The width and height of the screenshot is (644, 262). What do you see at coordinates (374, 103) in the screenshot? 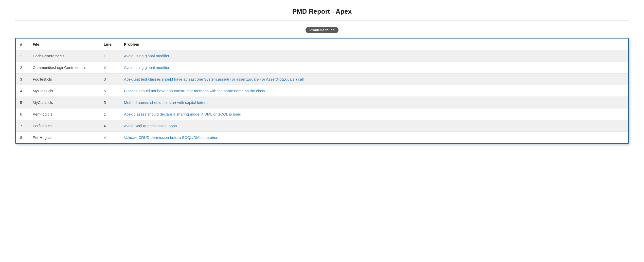
I see `cell-problem: Method names should not start with capit…` at bounding box center [374, 103].